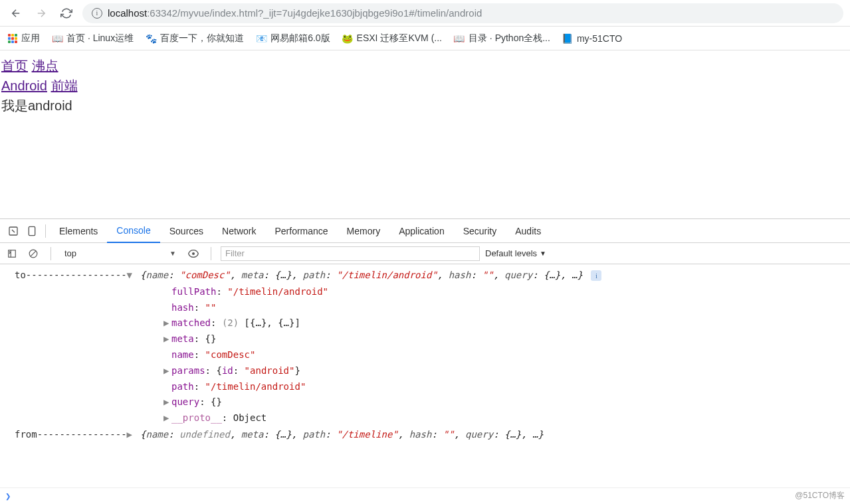  What do you see at coordinates (502, 39) in the screenshot?
I see `bookmark-python: 📖目录 · Python全栈...` at bounding box center [502, 39].